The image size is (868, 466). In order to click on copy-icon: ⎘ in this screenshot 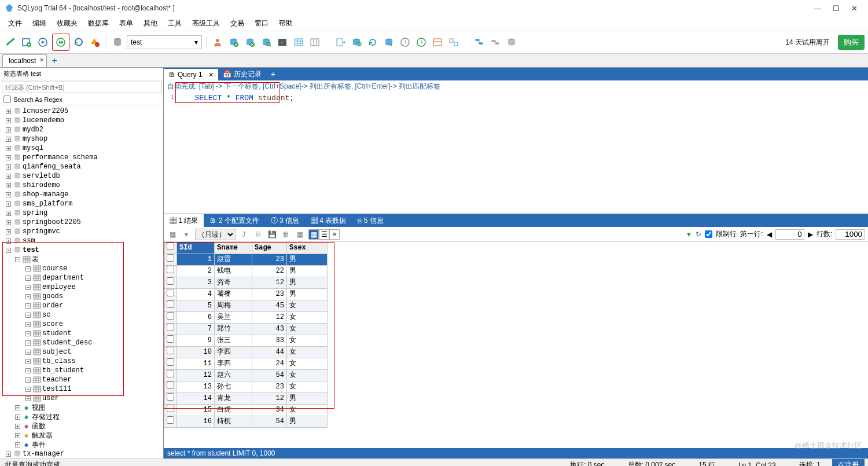, I will do `click(258, 234)`.